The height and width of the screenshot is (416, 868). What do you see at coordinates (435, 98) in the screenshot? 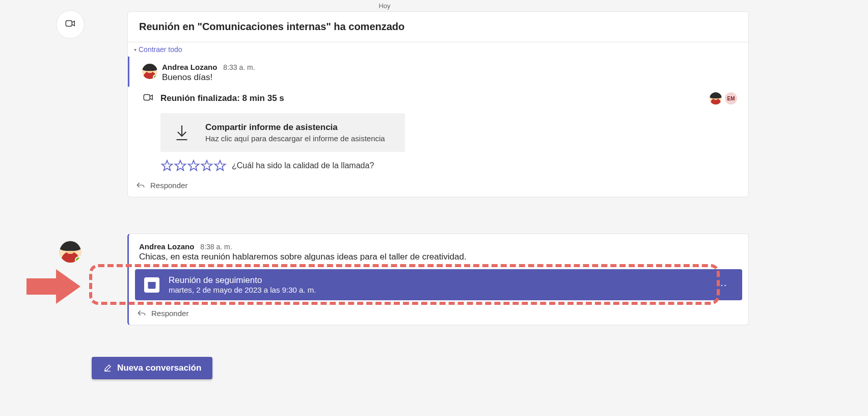
I see `meeting-ended-title: Reunión finalizada: 8 min 35 s` at bounding box center [435, 98].